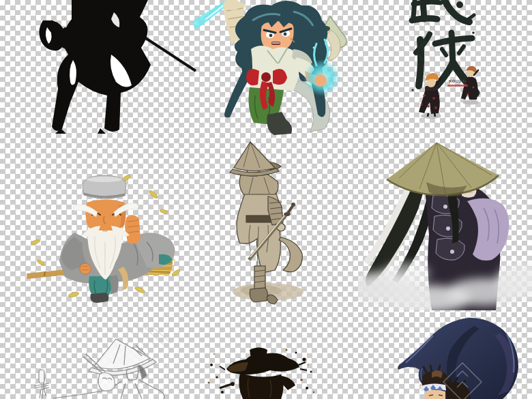 This screenshot has width=532, height=399. Describe the element at coordinates (106, 240) in the screenshot. I see `old-monk-illustration` at that location.